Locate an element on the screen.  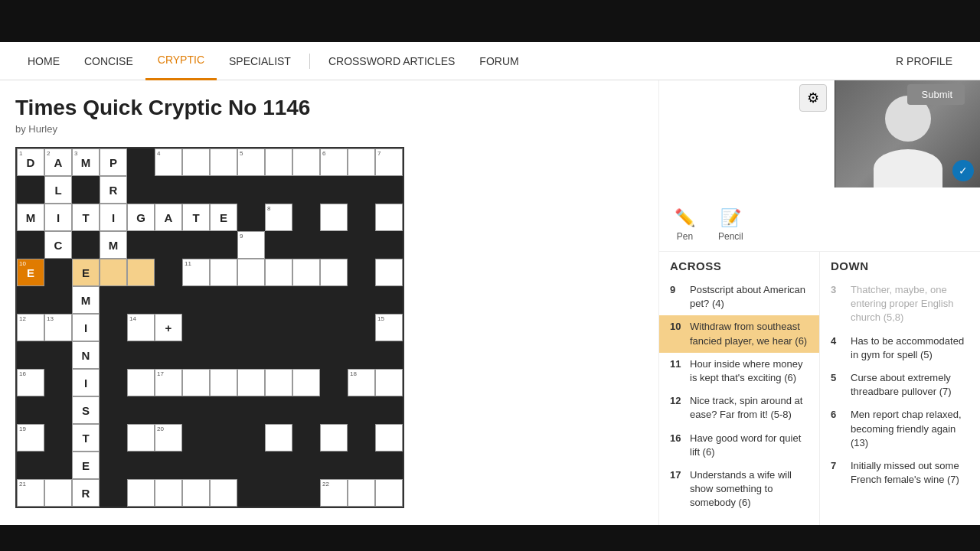
clue-down-5: 5 Curse about extremely threadbare pullo… is located at coordinates (900, 385).